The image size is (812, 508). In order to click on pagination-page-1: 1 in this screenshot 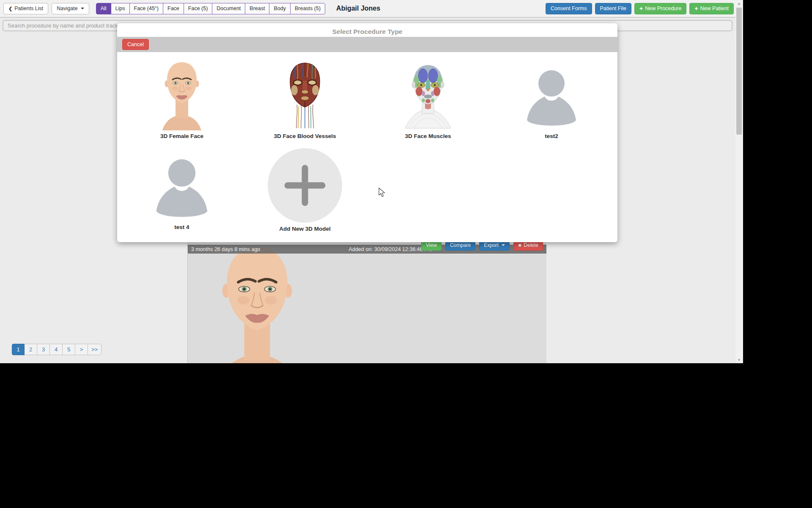, I will do `click(18, 350)`.